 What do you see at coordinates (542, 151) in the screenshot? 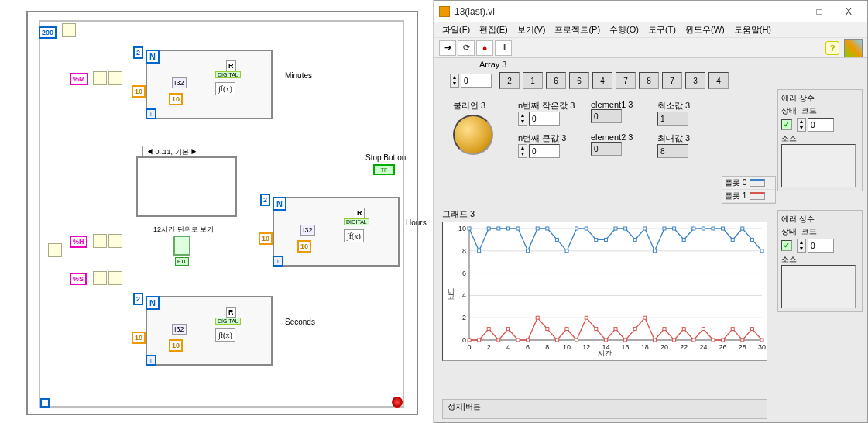
I see `nth-big-control: ▲▼` at bounding box center [542, 151].